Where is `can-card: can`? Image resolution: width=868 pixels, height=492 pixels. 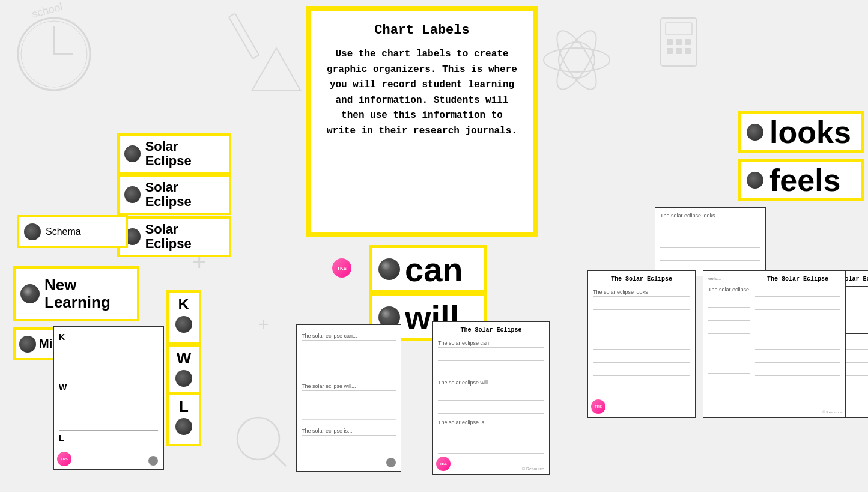
can-card: can is located at coordinates (428, 269).